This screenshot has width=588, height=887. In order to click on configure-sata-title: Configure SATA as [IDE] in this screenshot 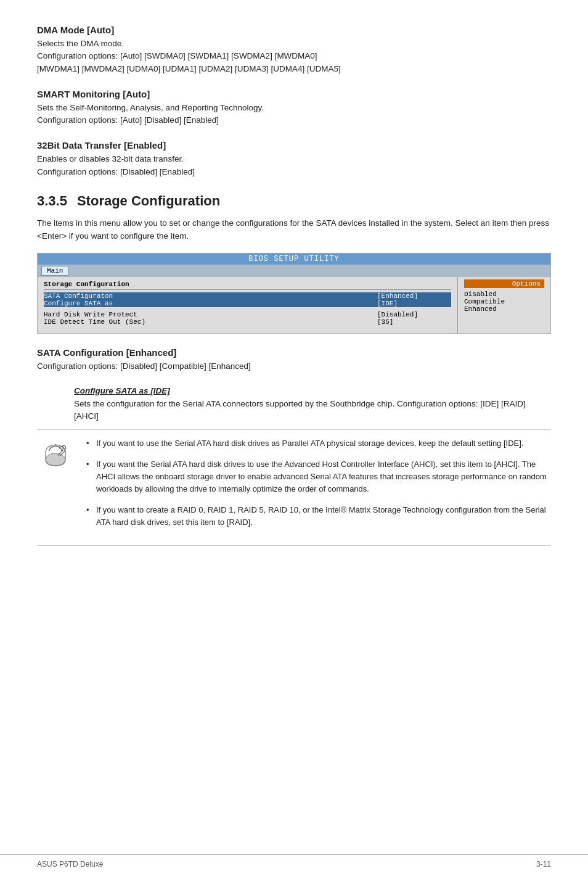, I will do `click(312, 391)`.